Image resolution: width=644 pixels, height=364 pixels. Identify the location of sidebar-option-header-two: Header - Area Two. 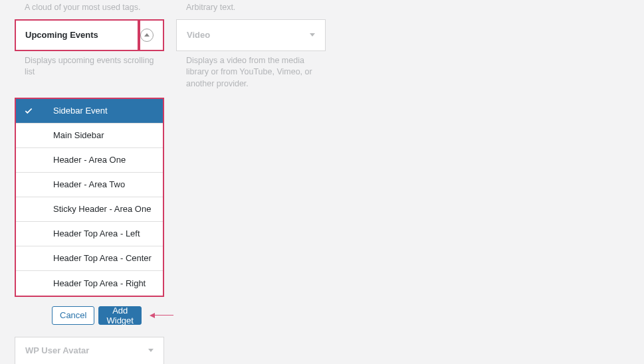
(89, 185).